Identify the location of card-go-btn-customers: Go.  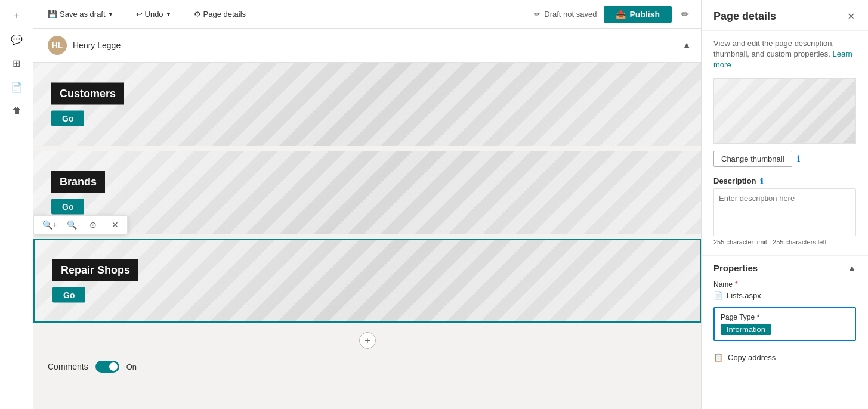
(68, 119).